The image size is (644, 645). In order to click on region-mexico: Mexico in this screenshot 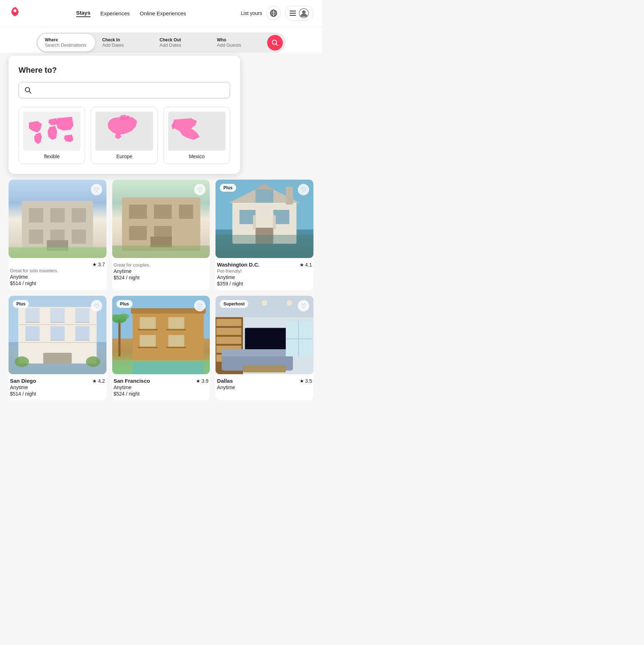, I will do `click(197, 135)`.